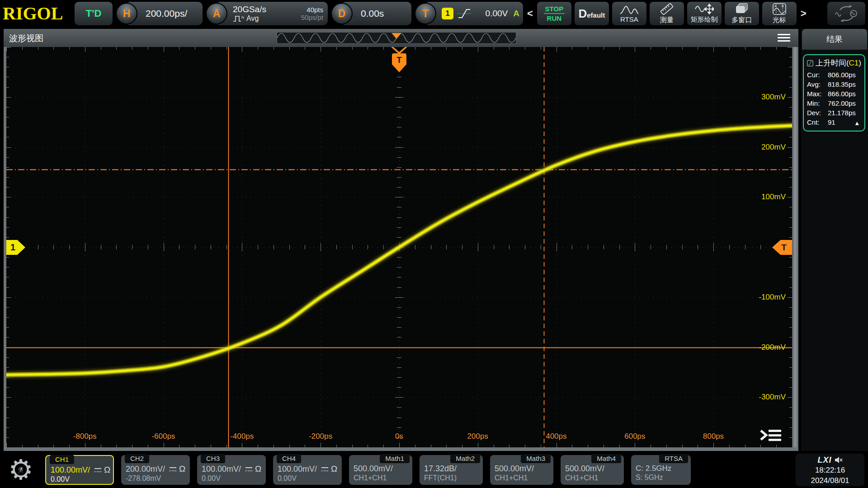 The height and width of the screenshot is (488, 868). Describe the element at coordinates (772, 347) in the screenshot. I see `y-axis-label: -200mV` at that location.